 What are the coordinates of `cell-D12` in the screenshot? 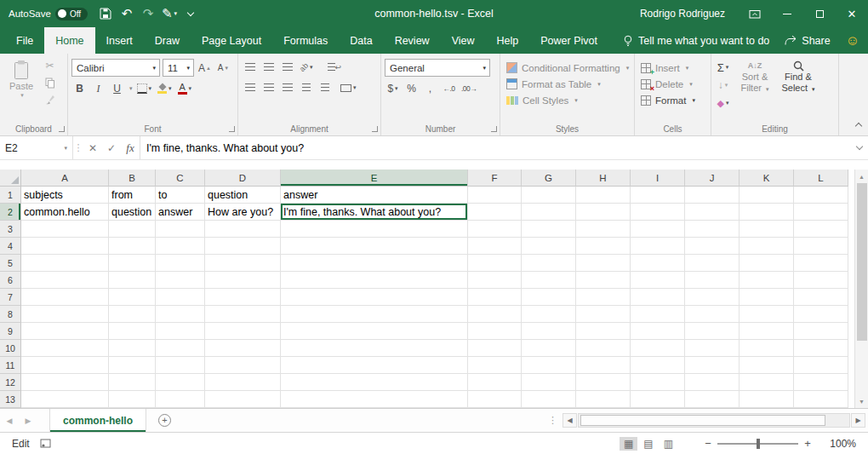 It's located at (243, 382).